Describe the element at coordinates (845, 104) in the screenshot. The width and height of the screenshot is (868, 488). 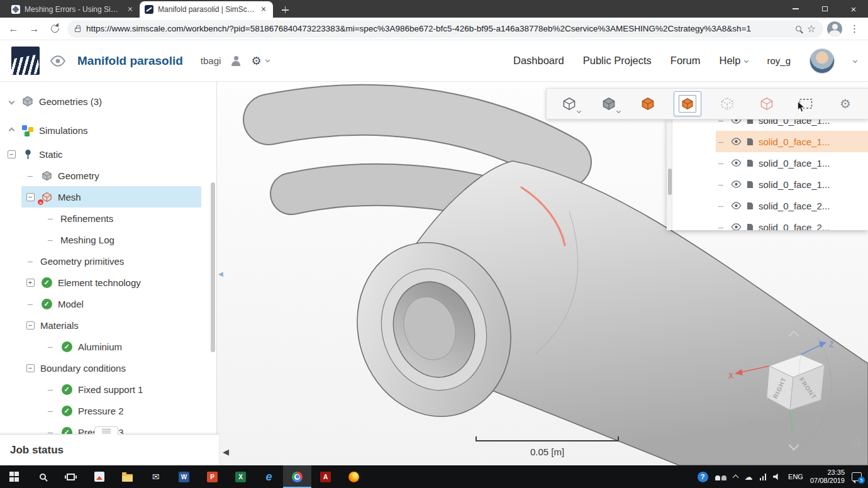
I see `selection-settings-button: ⚙` at that location.